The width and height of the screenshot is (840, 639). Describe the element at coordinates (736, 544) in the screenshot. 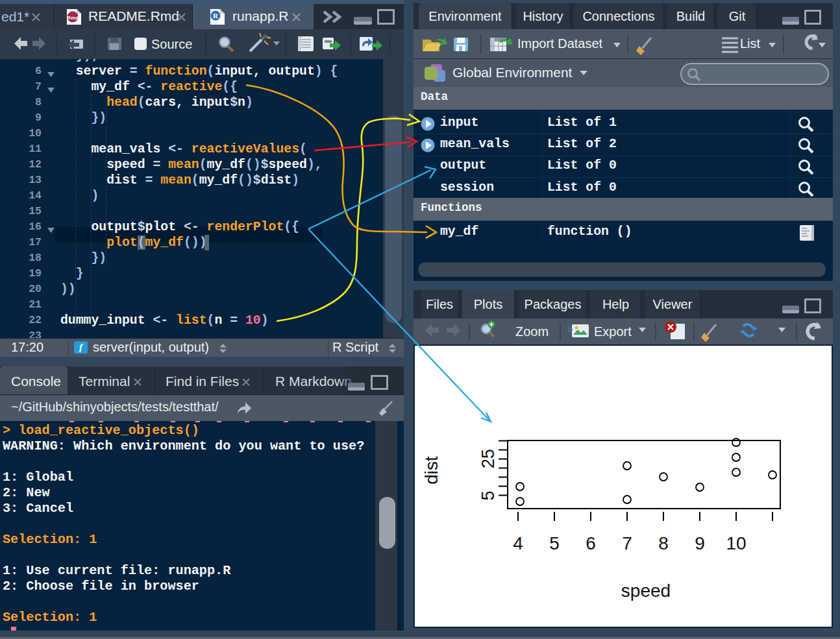

I see `svg-text: 10` at that location.